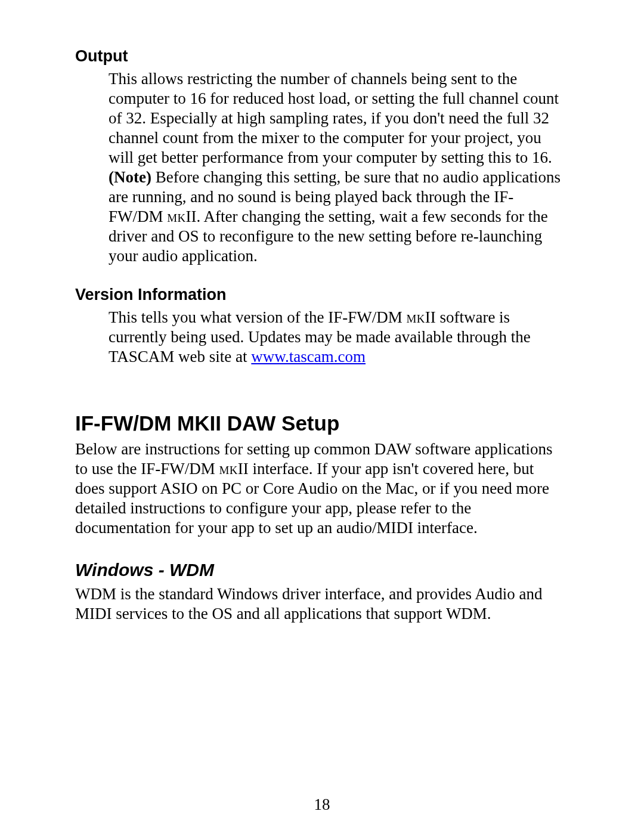 This screenshot has height=833, width=644. What do you see at coordinates (321, 56) in the screenshot?
I see `heading-output: Output` at bounding box center [321, 56].